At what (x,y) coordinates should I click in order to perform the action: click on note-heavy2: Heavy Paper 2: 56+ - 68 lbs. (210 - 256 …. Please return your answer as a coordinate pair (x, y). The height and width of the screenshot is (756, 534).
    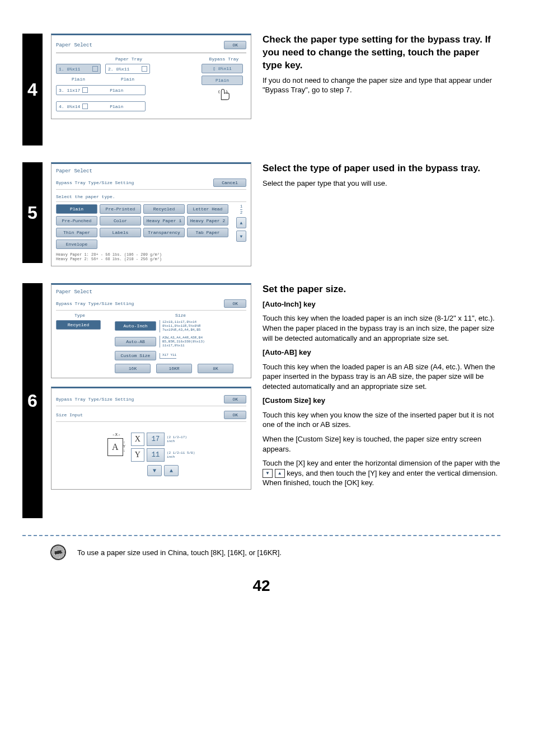
    Looking at the image, I should click on (151, 259).